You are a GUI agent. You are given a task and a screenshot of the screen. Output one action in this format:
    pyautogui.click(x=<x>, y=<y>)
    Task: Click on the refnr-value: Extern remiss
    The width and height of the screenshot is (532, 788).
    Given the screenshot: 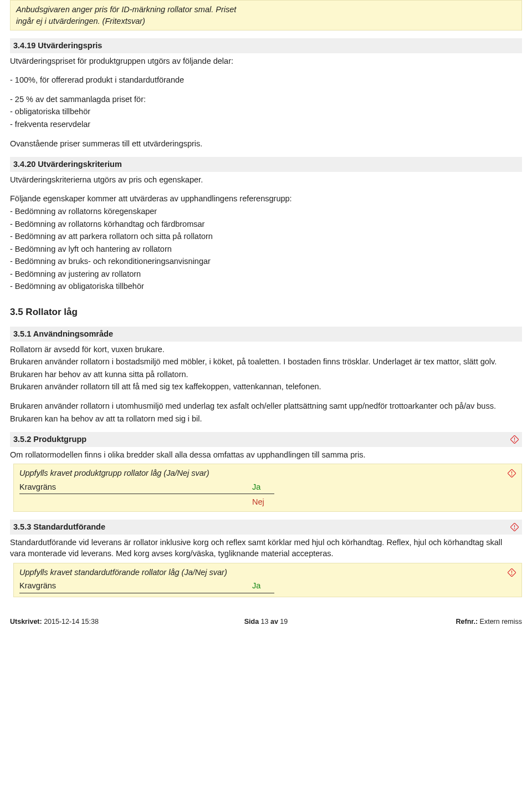 What is the action you would take?
    pyautogui.click(x=500, y=622)
    